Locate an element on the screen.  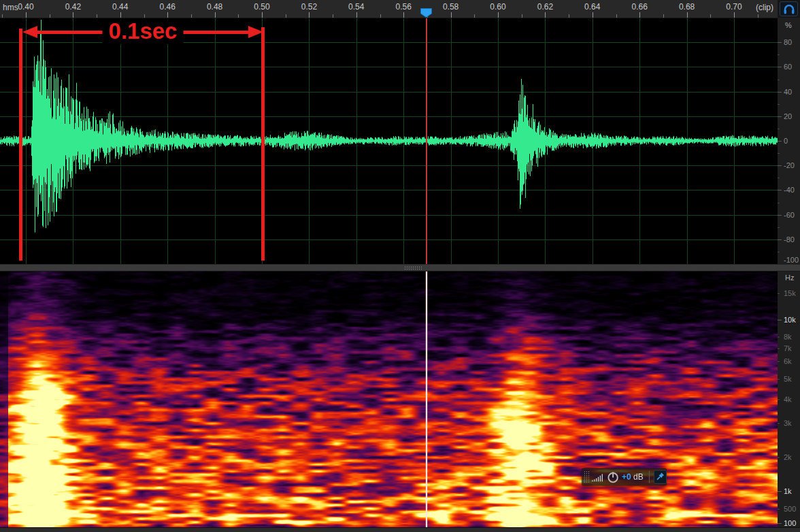
amplitude-tick-label: 40 is located at coordinates (788, 92).